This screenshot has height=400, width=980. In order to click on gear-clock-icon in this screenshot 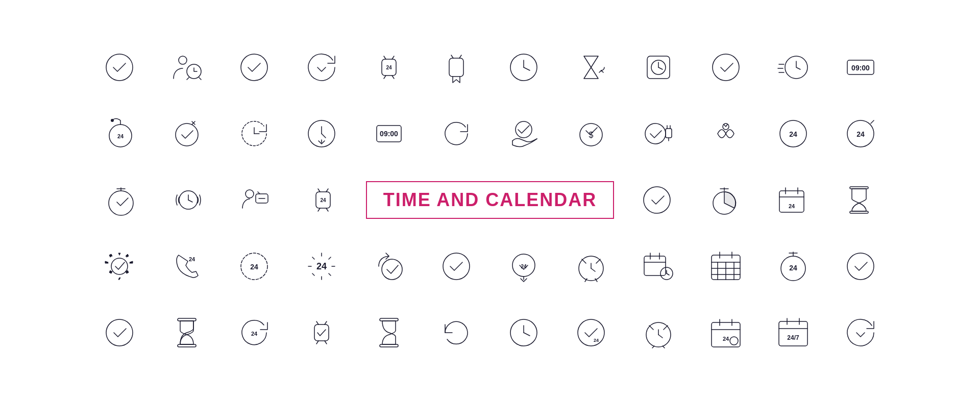, I will do `click(119, 266)`.